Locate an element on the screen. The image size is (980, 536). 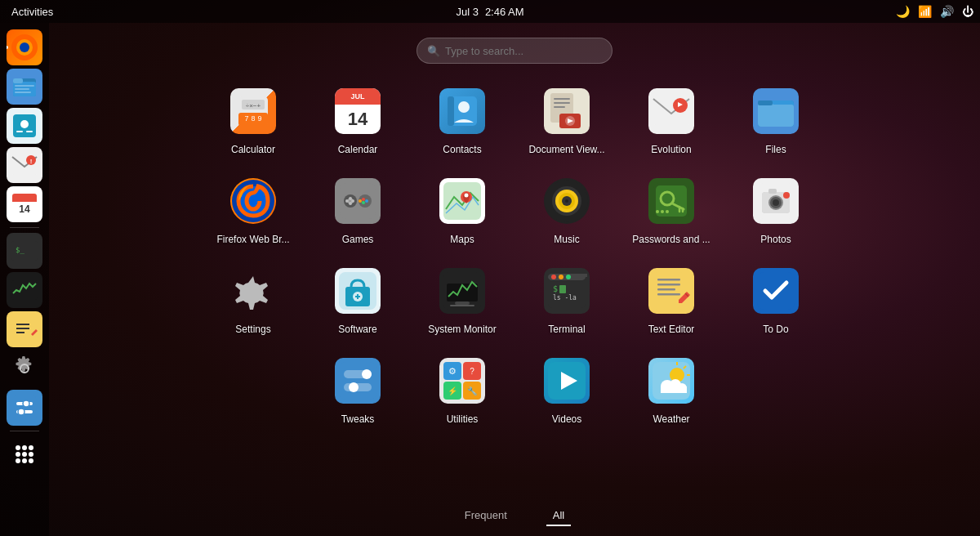
sidebar-all-apps is located at coordinates (24, 454).